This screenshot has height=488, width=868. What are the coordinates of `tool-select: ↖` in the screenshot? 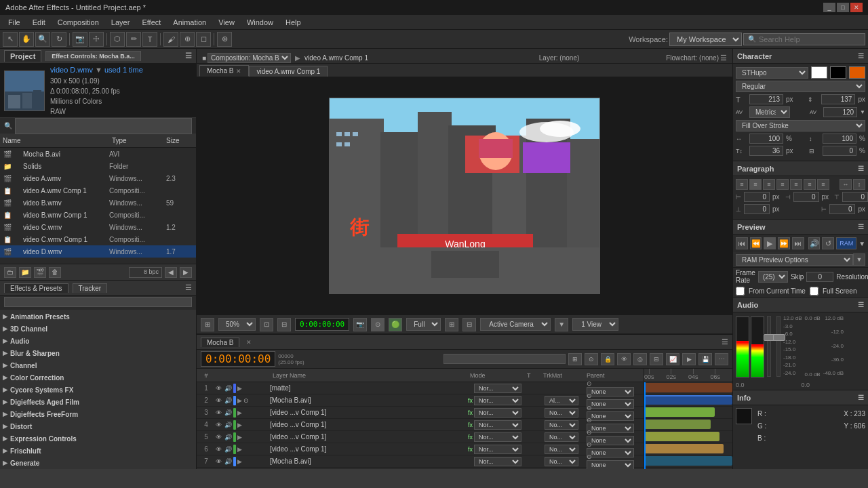 It's located at (10, 39).